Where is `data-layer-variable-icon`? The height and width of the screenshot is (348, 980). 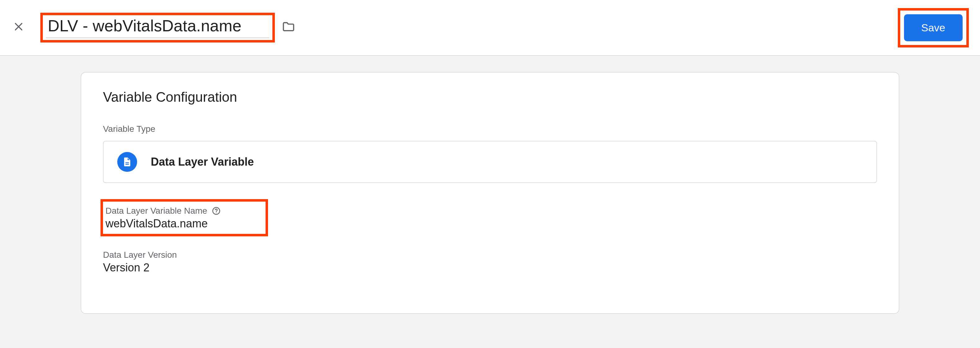
data-layer-variable-icon is located at coordinates (127, 162).